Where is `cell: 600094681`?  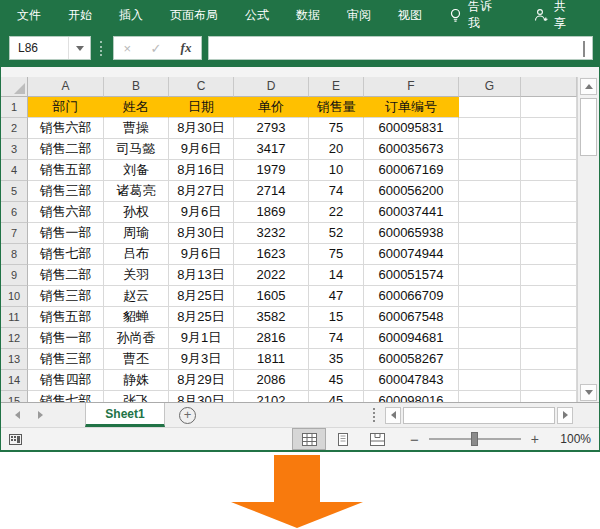 cell: 600094681 is located at coordinates (412, 338).